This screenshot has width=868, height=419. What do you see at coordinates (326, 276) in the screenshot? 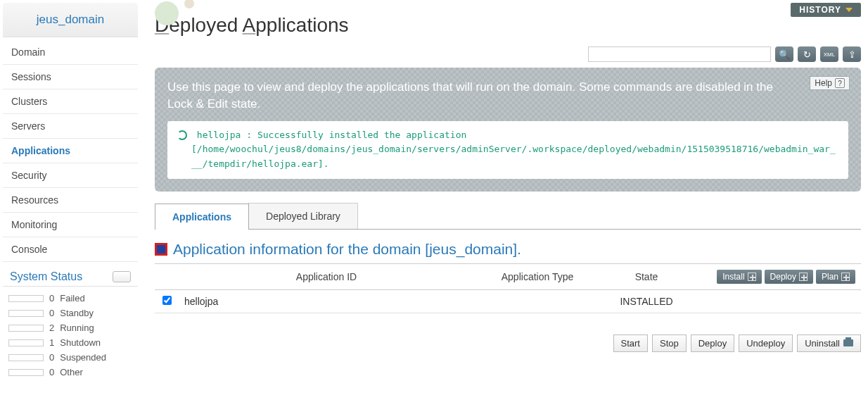
I see `col-app-id: Application ID` at bounding box center [326, 276].